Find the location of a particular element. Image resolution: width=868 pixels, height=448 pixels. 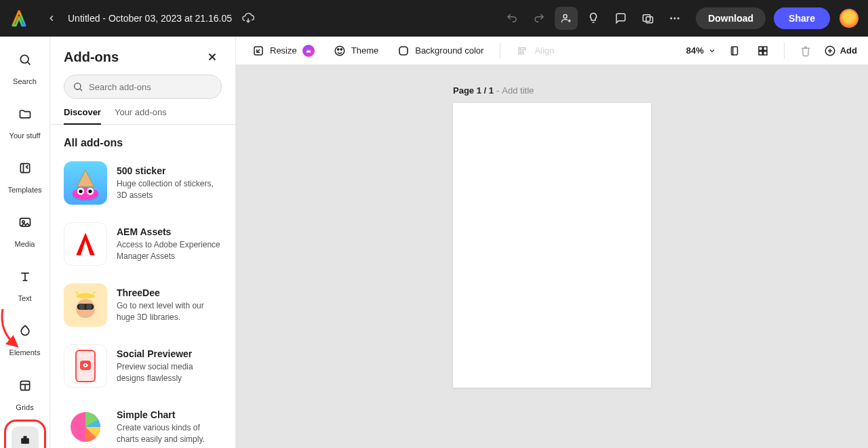

align-label: Align is located at coordinates (544, 50).